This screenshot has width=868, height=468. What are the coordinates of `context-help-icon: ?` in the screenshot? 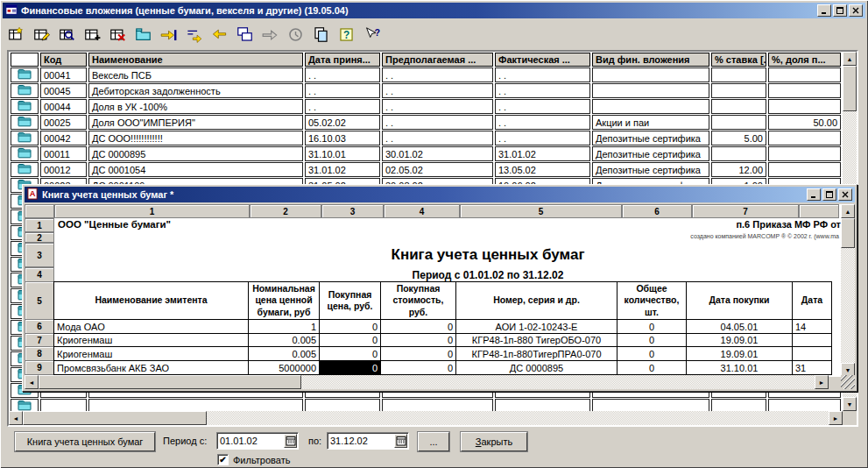 It's located at (371, 34).